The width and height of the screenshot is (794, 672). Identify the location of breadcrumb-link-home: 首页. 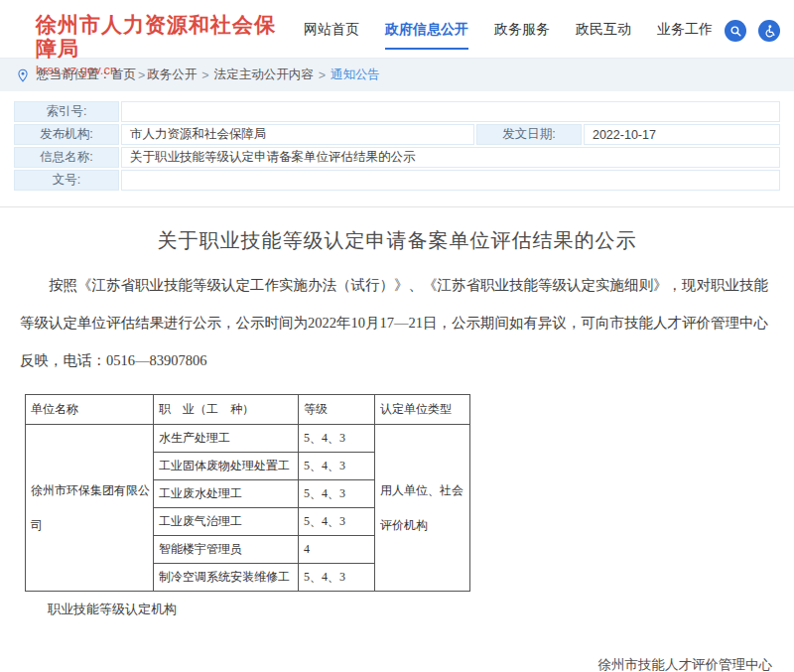
(123, 75).